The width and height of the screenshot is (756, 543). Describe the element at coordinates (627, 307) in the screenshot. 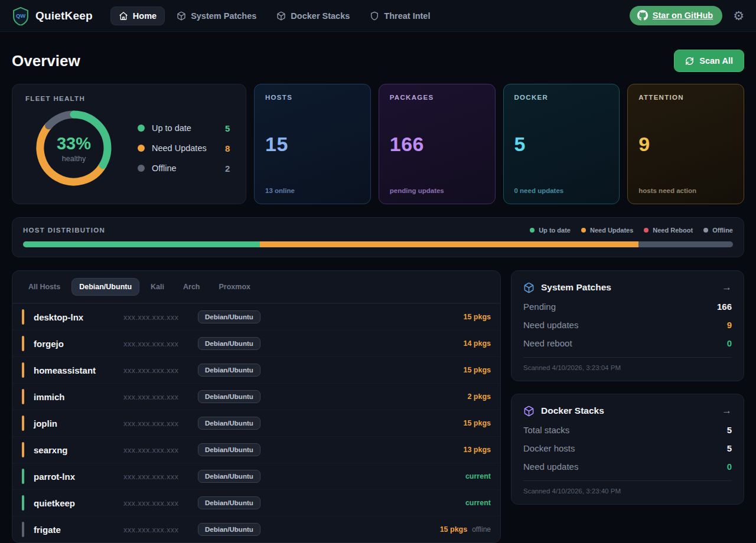

I see `stat-row: Pending 166` at that location.